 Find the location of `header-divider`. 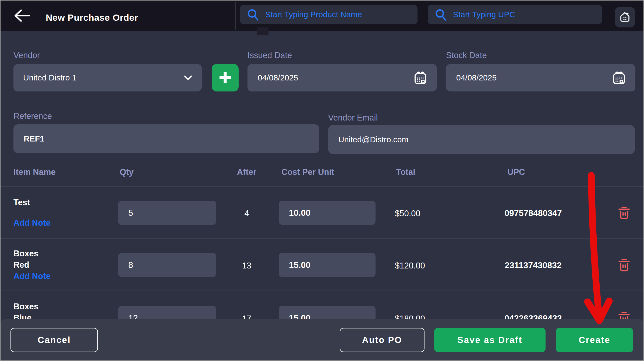

header-divider is located at coordinates (235, 16).